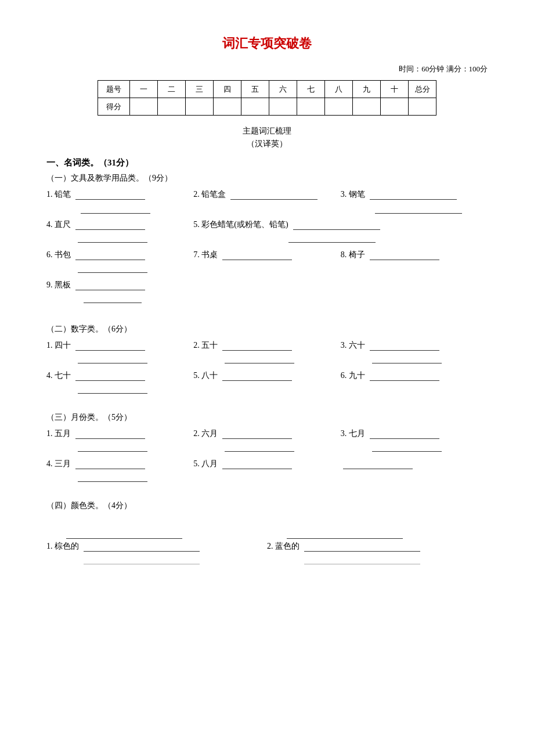 Image resolution: width=534 pixels, height=756 pixels. What do you see at coordinates (257, 345) in the screenshot?
I see `num2-answer` at bounding box center [257, 345].